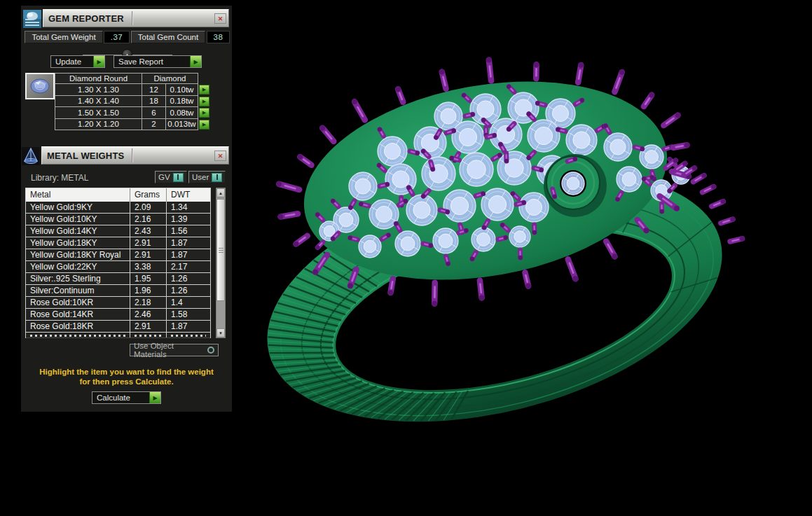 This screenshot has height=516, width=812. I want to click on metal-grams: 2.18, so click(149, 302).